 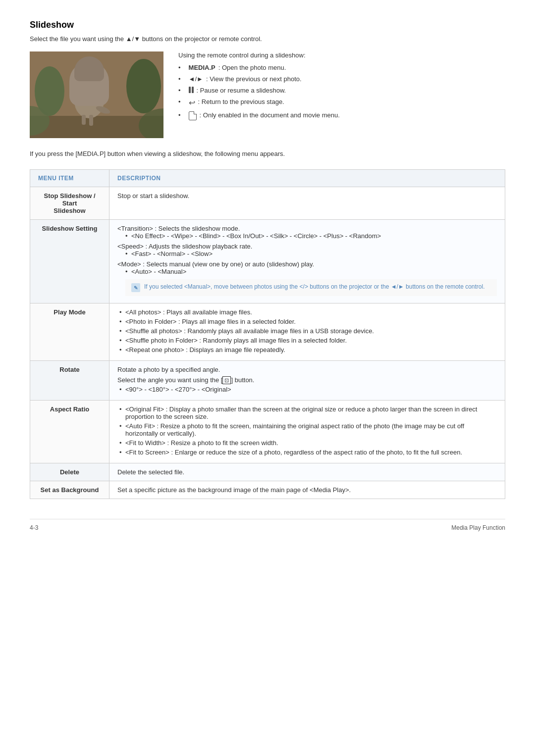 What do you see at coordinates (307, 229) in the screenshot?
I see `transition-label: <Transition> : Selects the slideshow mod…` at bounding box center [307, 229].